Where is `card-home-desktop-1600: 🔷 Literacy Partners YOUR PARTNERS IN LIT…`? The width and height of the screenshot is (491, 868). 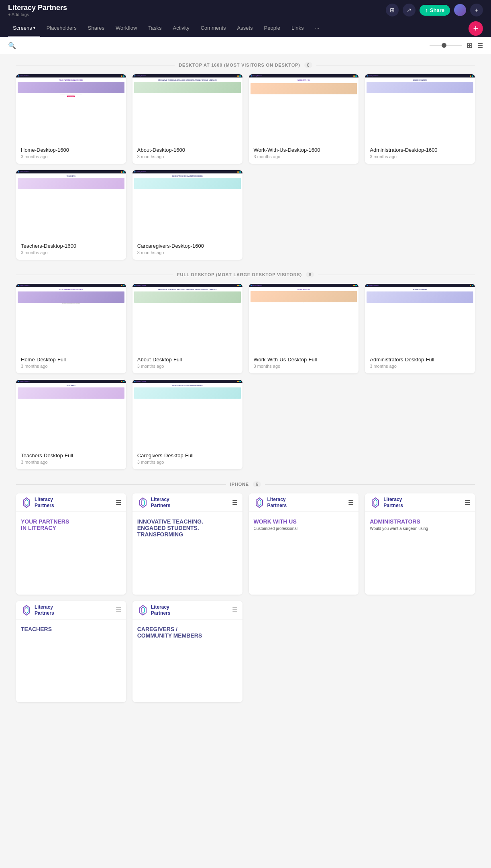
card-home-desktop-1600: 🔷 Literacy Partners YOUR PARTNERS IN LIT… is located at coordinates (71, 119).